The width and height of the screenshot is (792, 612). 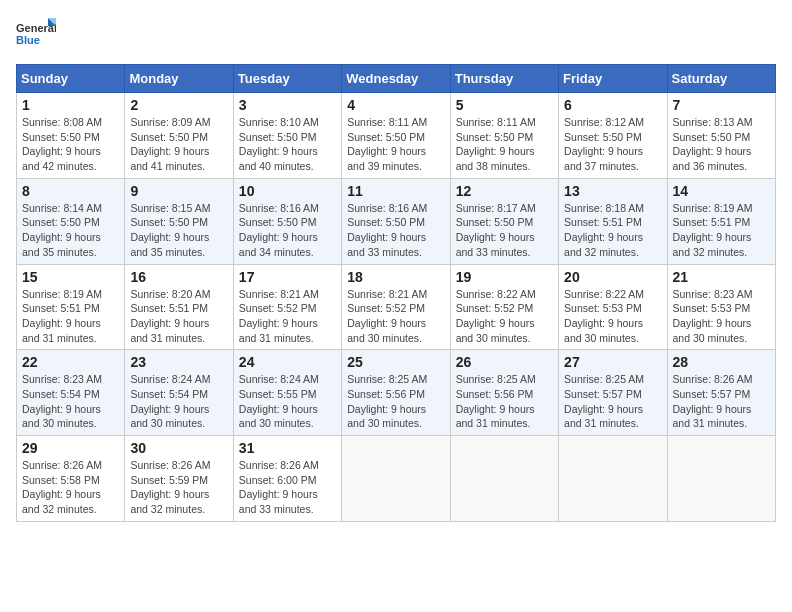 What do you see at coordinates (288, 488) in the screenshot?
I see `cell-info: Sunrise: 8:26 AM Sunset: 6:00 PM Dayligh…` at bounding box center [288, 488].